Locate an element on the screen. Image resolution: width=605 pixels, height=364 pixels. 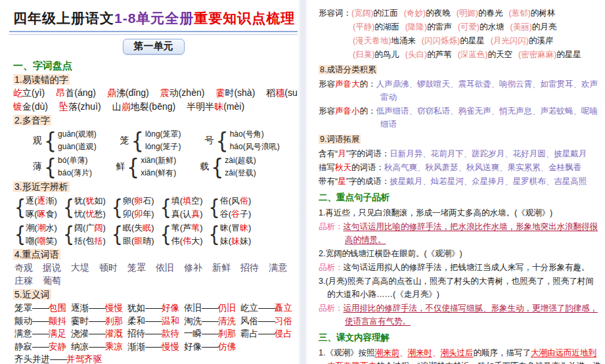
duoyinzi-group: 号{hào(号角)háo(风号浪吼) is located at coordinates (242, 141).